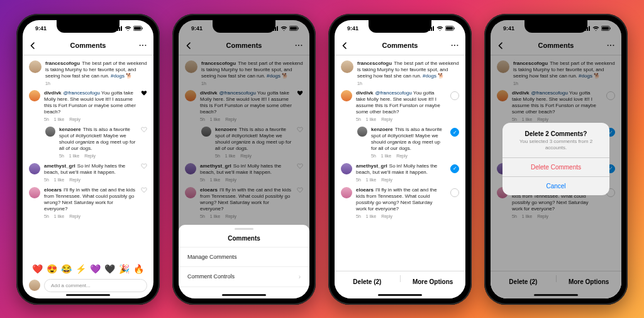 This screenshot has width=644, height=318. What do you see at coordinates (88, 157) in the screenshot?
I see `comments-feed: francescofoguThe best part of the weeken…` at bounding box center [88, 157].